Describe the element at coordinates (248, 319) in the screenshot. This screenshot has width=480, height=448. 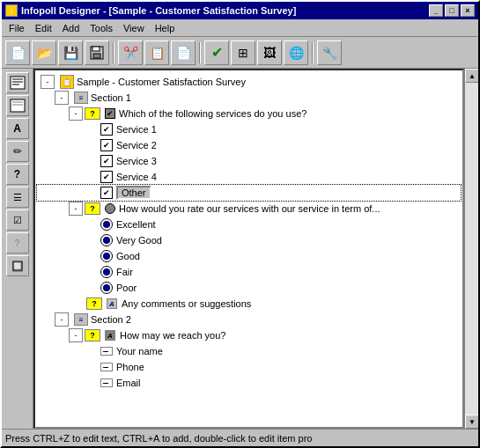
I see `tree-section2: - ≡ Section 2` at that location.